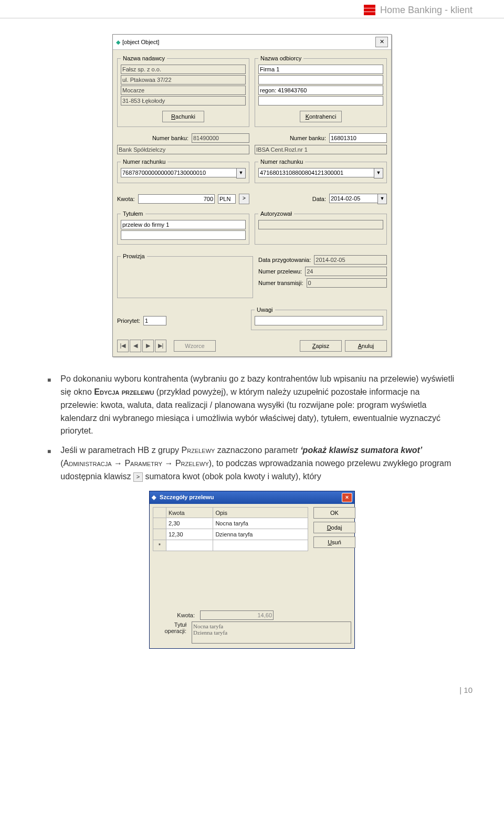  What do you see at coordinates (183, 150) in the screenshot?
I see `sender-bank-name` at bounding box center [183, 150].